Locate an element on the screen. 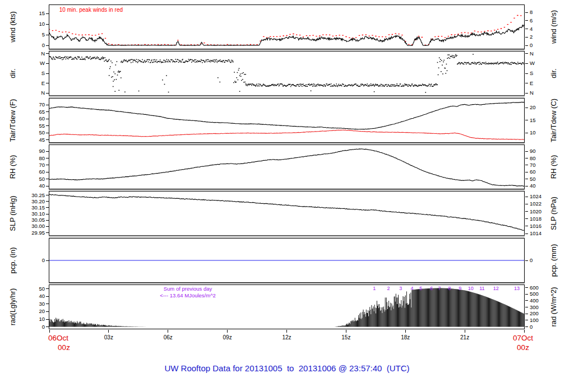  panel-temp is located at coordinates (287, 120).